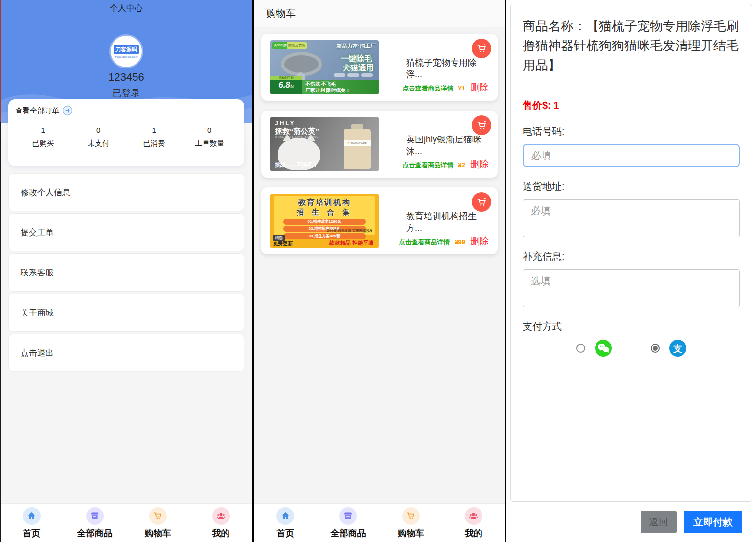 Image resolution: width=756 pixels, height=542 pixels. I want to click on product-image-edu-material: 教育培训机构 招 生 合 集 01.招生话术1290套 02.地推招生368套 …, so click(324, 221).